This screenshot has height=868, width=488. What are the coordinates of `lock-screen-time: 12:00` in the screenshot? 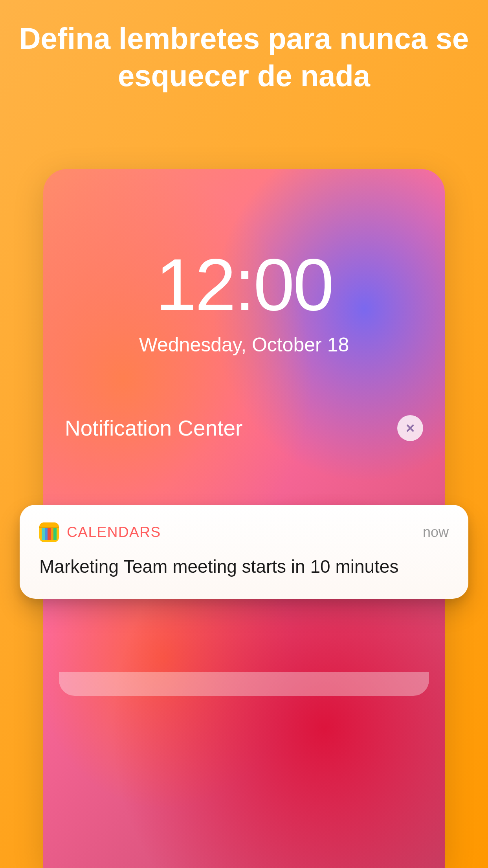 It's located at (244, 285).